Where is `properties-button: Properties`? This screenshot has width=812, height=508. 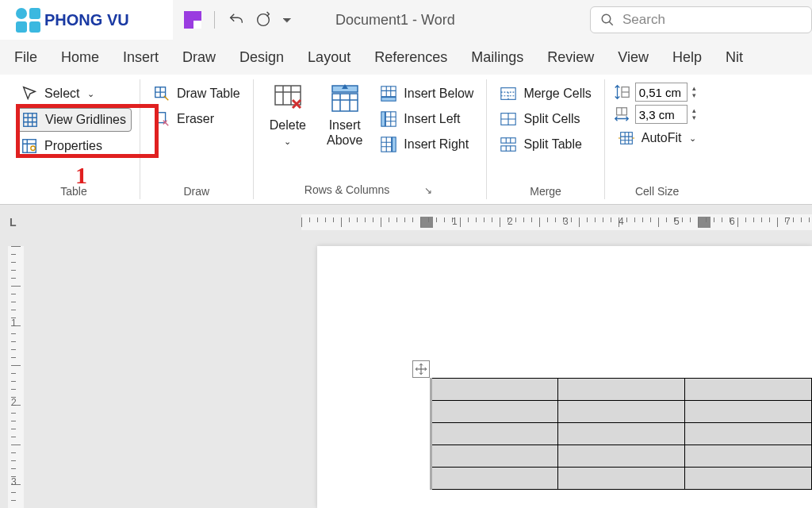 properties-button: Properties is located at coordinates (74, 146).